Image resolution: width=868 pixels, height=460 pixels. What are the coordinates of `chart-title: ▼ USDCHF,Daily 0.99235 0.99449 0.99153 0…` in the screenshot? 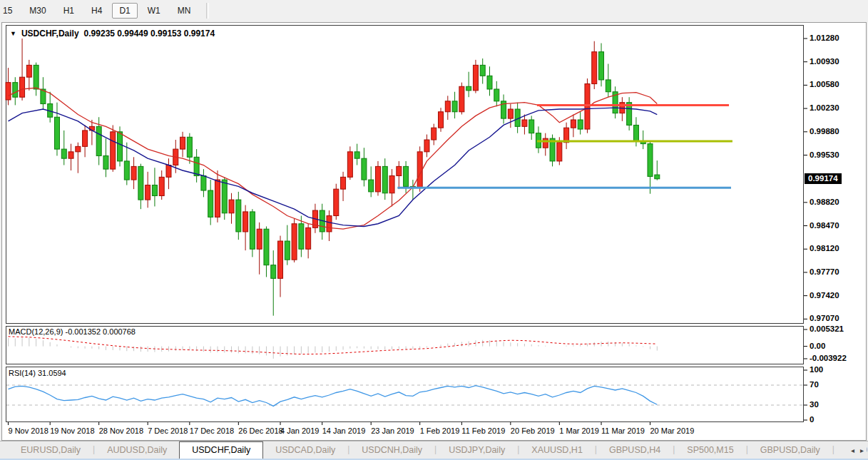 It's located at (113, 34).